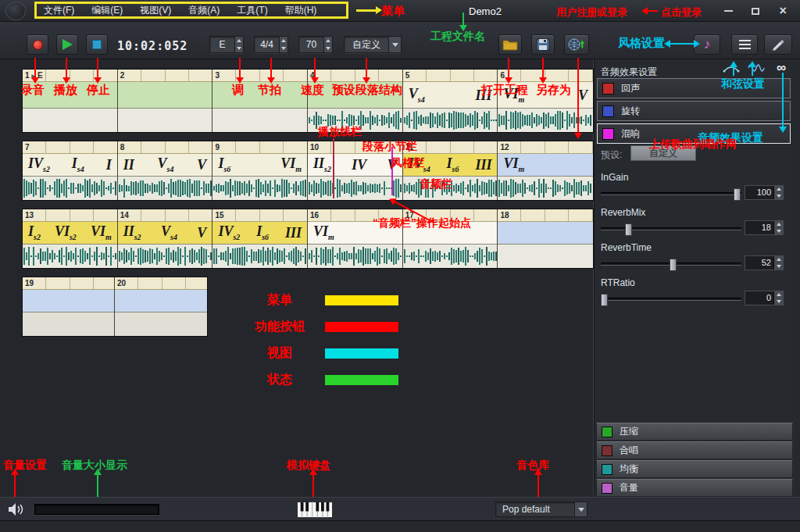  I want to click on volume-icon, so click(16, 511).